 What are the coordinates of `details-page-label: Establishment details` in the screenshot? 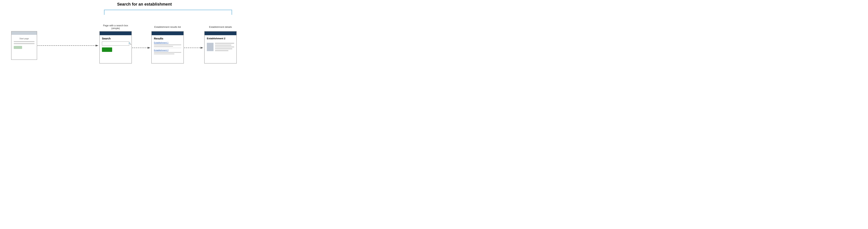 It's located at (220, 27).